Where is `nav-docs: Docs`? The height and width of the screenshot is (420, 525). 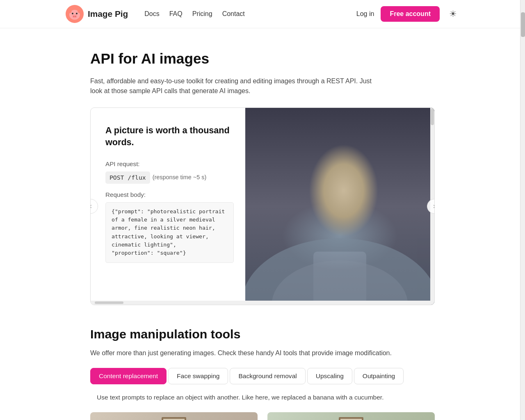
nav-docs: Docs is located at coordinates (152, 14).